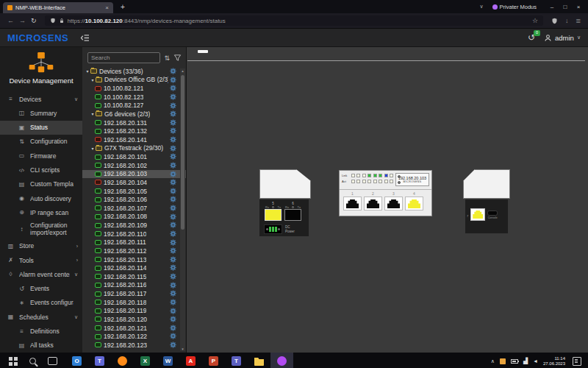  I want to click on tree-row: ▾ 10.100.82.121, so click(134, 88).